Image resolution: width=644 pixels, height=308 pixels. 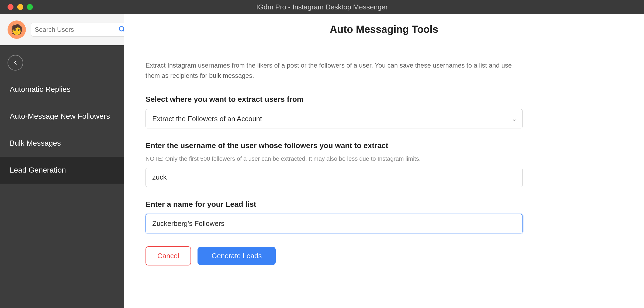 I want to click on section-label-lead-list: Enter a name for your Lead list, so click(x=384, y=204).